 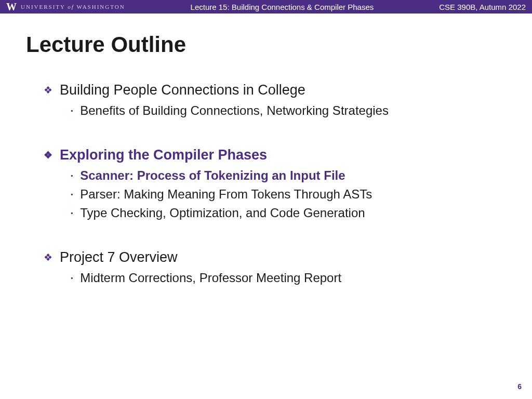 I want to click on outline-section-1: ❖ Building People Connections in College…, so click(x=266, y=100).